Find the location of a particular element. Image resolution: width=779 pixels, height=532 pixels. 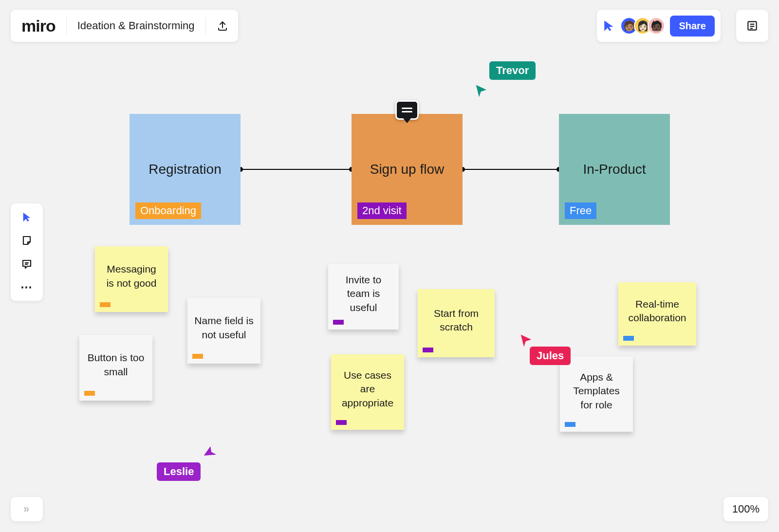

sticky-text: Button is too small is located at coordinates (116, 365).